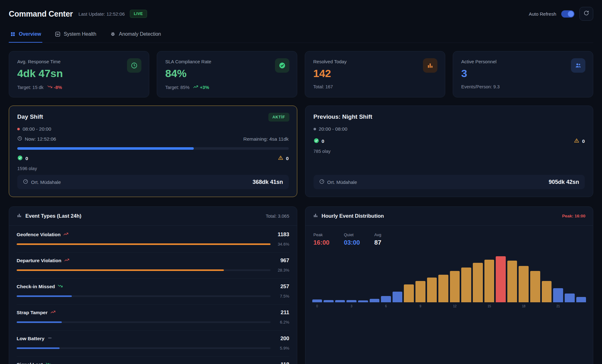  Describe the element at coordinates (449, 117) in the screenshot. I see `shift-title: Previous: Night Shift` at that location.